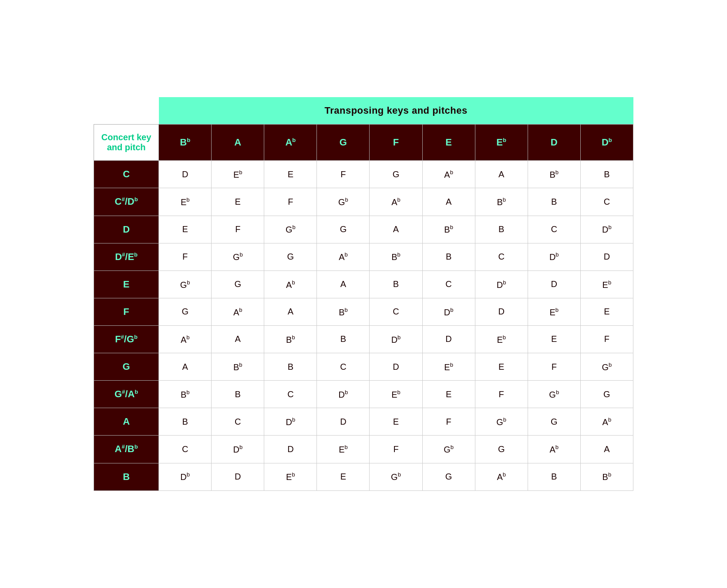 This screenshot has width=727, height=588. I want to click on cell-r10-c8: A, so click(607, 449).